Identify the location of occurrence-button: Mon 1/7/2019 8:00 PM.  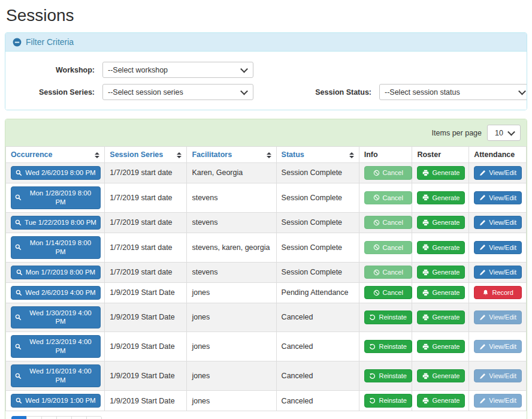
(56, 272).